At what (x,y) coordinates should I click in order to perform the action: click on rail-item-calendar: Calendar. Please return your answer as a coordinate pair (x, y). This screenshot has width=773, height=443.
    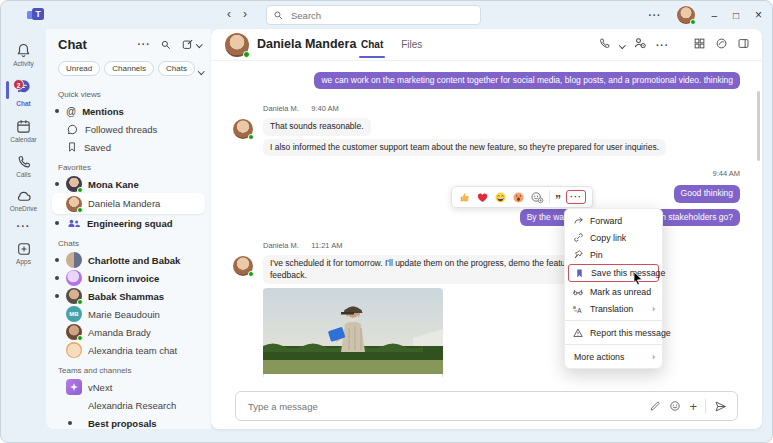
    Looking at the image, I should click on (24, 131).